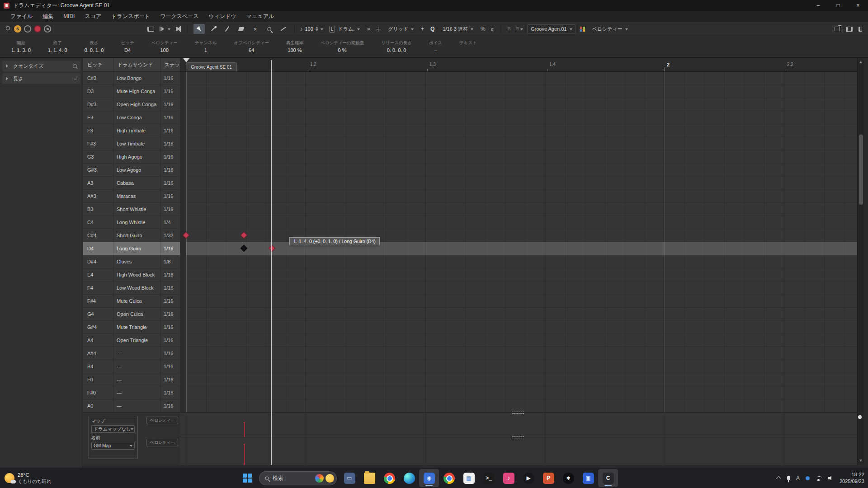 Image resolution: width=868 pixels, height=488 pixels. What do you see at coordinates (179, 16) in the screenshot?
I see `menu-item: ワークスペース` at bounding box center [179, 16].